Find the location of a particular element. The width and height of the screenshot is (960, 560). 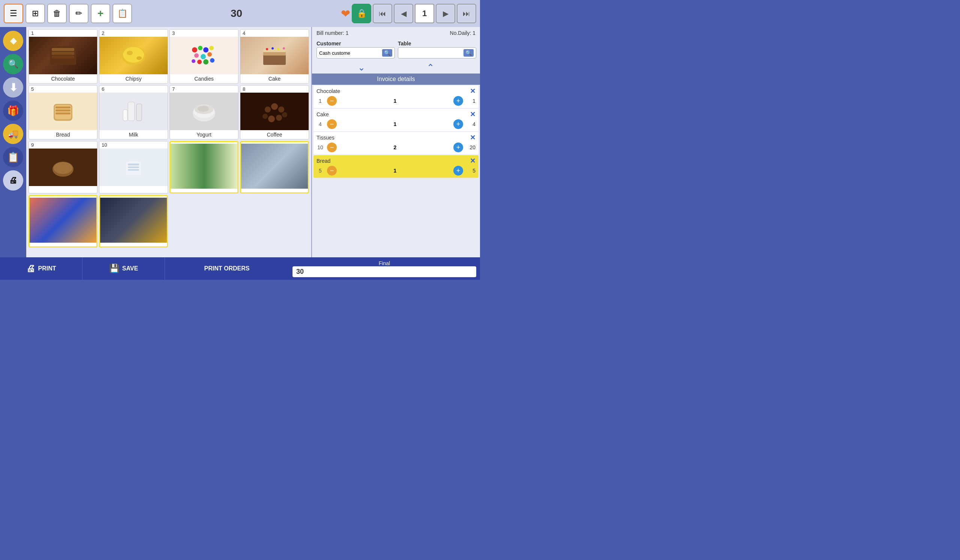

sidebar-item-clipboard: 📋 is located at coordinates (13, 157).